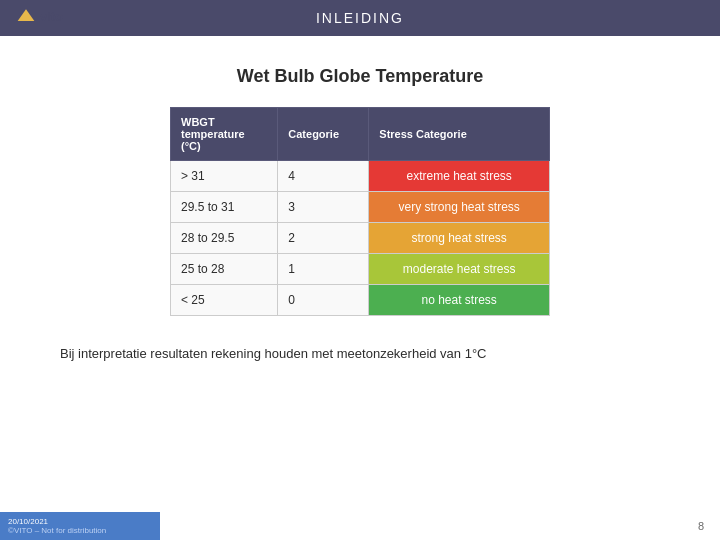 The image size is (720, 540). I want to click on table-row: 25 to 281moderate heat stress, so click(360, 270).